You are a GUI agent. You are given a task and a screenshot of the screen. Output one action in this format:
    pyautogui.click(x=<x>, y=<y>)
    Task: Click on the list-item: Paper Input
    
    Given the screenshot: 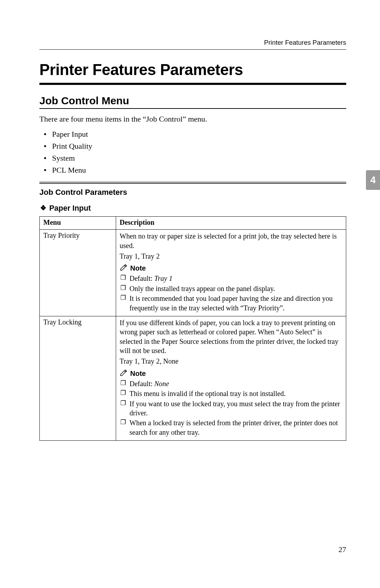 What is the action you would take?
    pyautogui.click(x=193, y=134)
    